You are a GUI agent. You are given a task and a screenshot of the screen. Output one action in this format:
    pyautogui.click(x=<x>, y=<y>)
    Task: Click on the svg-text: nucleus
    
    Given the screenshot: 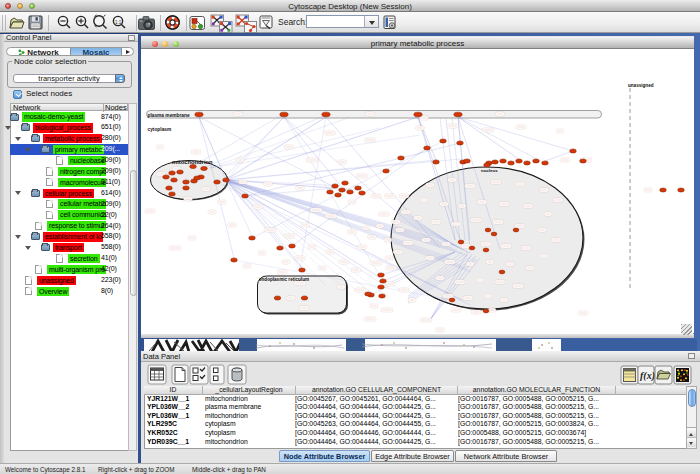 What is the action you would take?
    pyautogui.click(x=490, y=170)
    